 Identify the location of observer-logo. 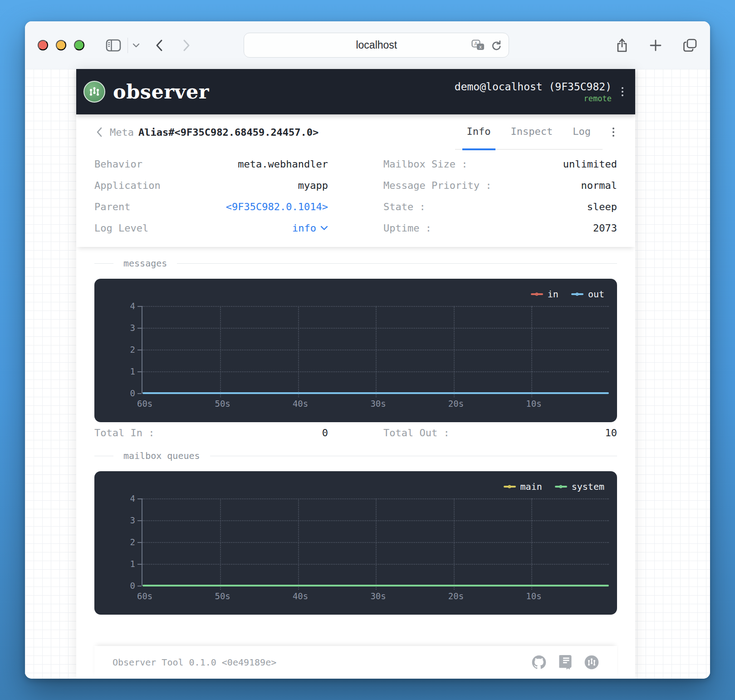
(94, 92).